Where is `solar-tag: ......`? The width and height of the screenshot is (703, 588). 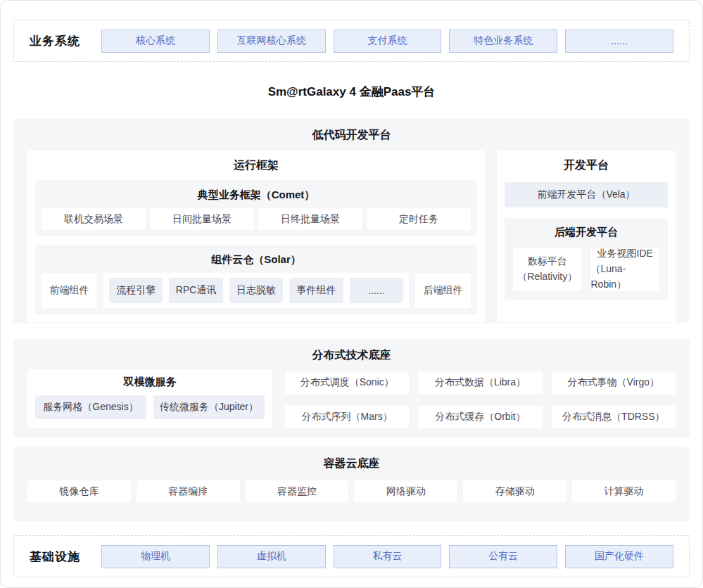
solar-tag: ...... is located at coordinates (376, 290).